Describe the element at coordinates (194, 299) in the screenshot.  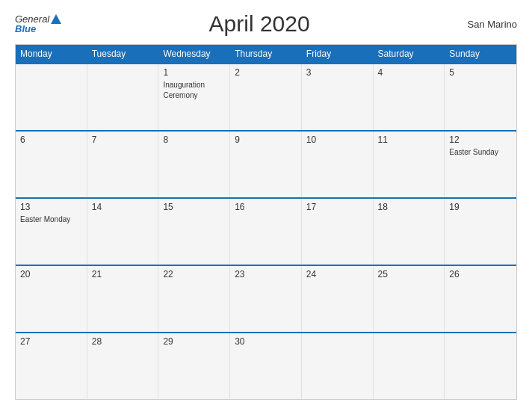
I see `day-cell-22: 22` at that location.